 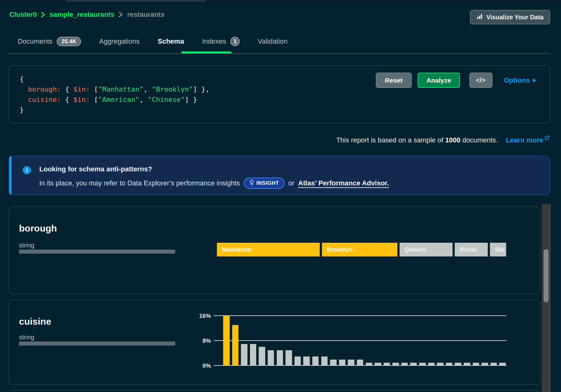 I want to click on performance-advisor-link: Atlas’ Performance Advisor., so click(x=343, y=183).